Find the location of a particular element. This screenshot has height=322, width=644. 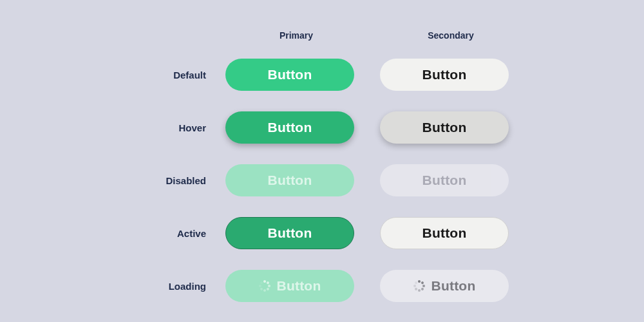

primary-button-disabled: Button is located at coordinates (290, 180).